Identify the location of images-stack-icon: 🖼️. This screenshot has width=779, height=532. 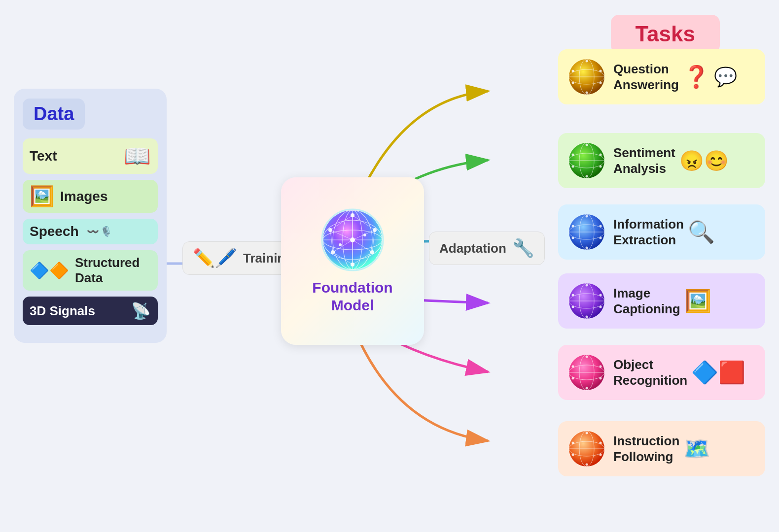
(42, 196).